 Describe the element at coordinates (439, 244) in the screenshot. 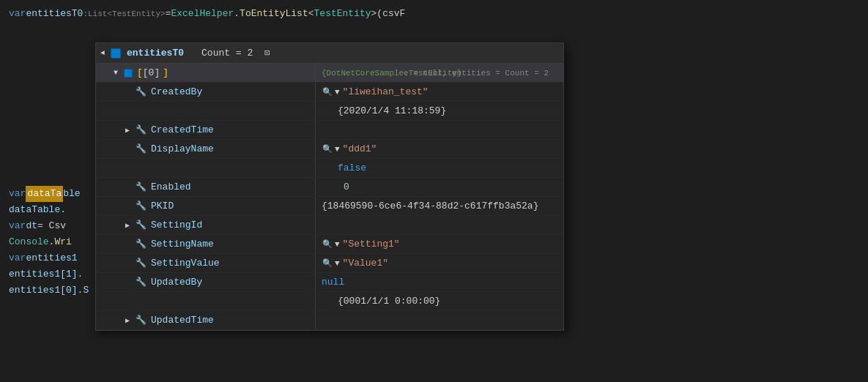

I see `tree-right-settingname: 🔍 ▼ "Setting1"` at that location.